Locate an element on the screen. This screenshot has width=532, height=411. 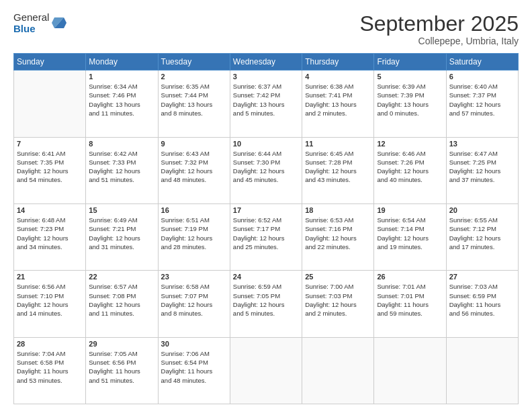
calendar-cell: 15Sunrise: 6:49 AMSunset: 7:21 PMDayligh… is located at coordinates (122, 236).